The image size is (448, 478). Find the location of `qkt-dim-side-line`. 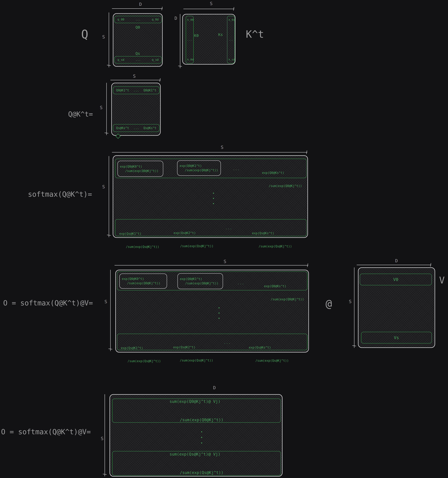

qkt-dim-side-line is located at coordinates (106, 109).